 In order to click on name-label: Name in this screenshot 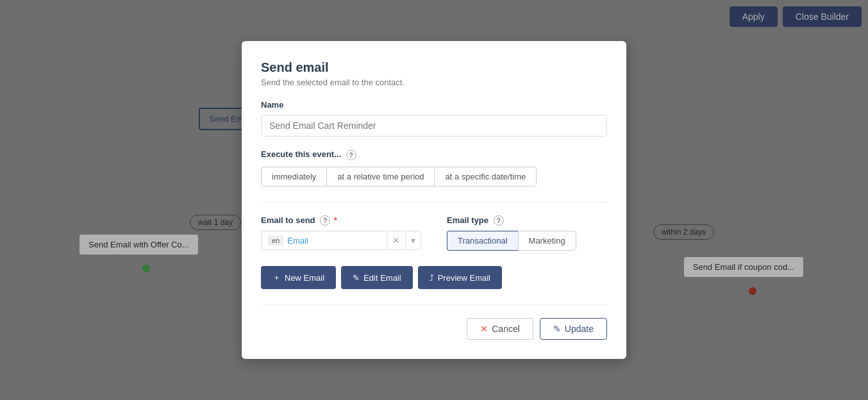, I will do `click(434, 105)`.